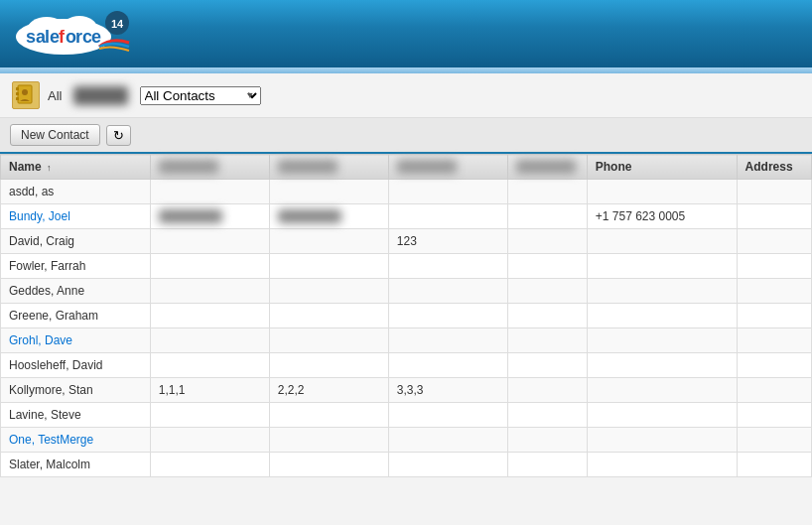 Image resolution: width=812 pixels, height=525 pixels. What do you see at coordinates (407, 341) in the screenshot?
I see `table-row: Grohl, Dave` at bounding box center [407, 341].